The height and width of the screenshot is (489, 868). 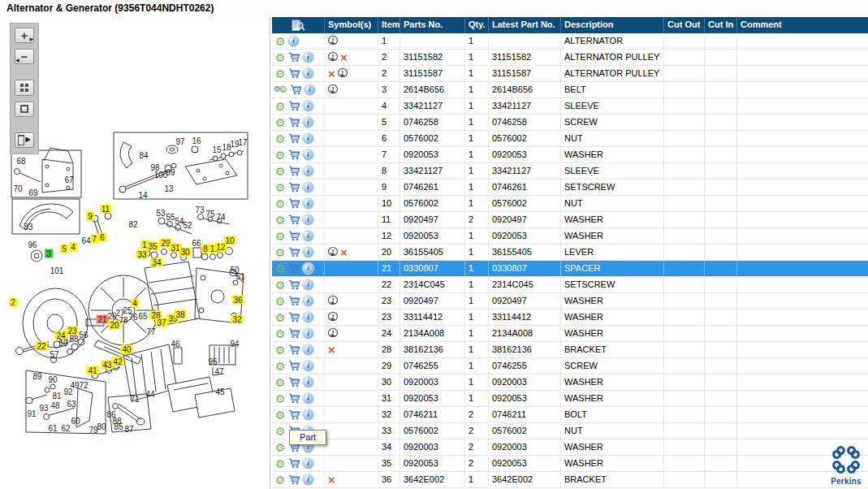 I want to click on diagram-callout: 72, so click(x=83, y=385).